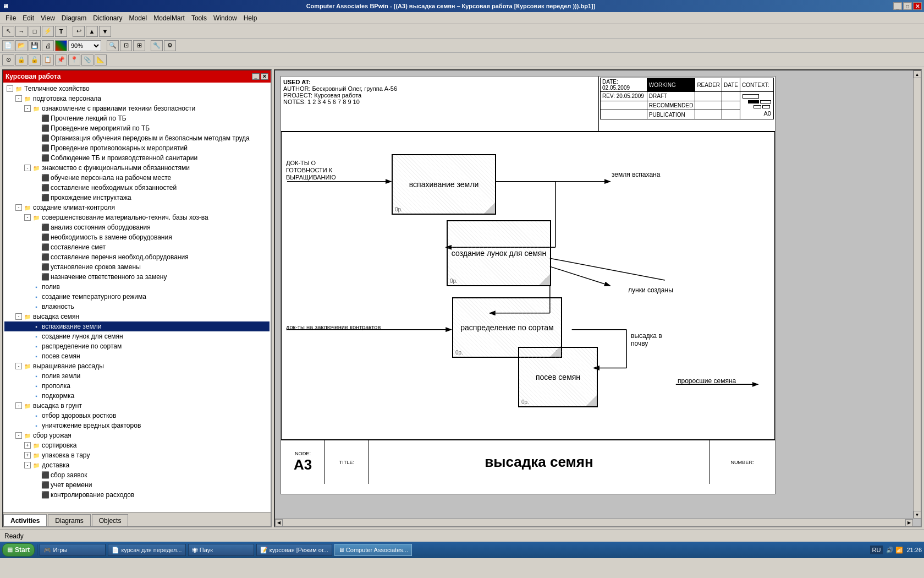 The height and width of the screenshot is (578, 924). What do you see at coordinates (48, 60) in the screenshot?
I see `tool-extra4: 📋` at bounding box center [48, 60].